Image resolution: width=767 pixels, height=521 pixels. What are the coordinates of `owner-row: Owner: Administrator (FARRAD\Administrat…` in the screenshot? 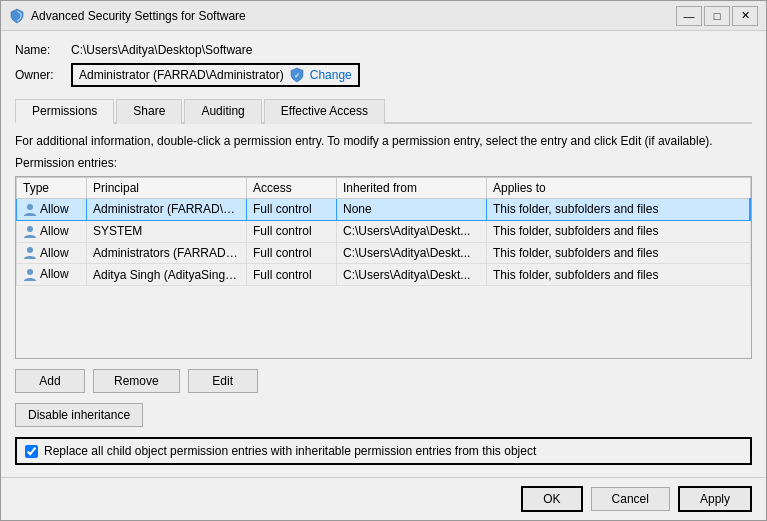 It's located at (384, 75).